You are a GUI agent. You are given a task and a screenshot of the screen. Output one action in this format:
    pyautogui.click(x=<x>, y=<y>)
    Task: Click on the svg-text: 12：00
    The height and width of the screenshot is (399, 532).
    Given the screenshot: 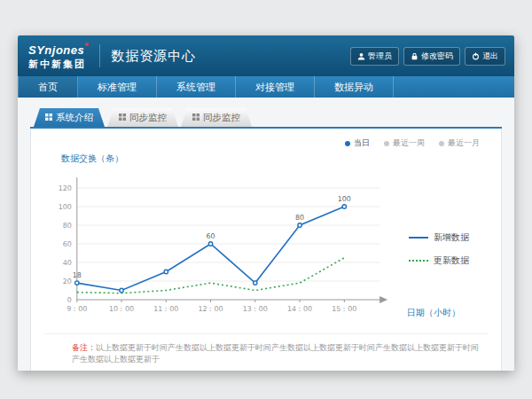 What is the action you would take?
    pyautogui.click(x=210, y=309)
    